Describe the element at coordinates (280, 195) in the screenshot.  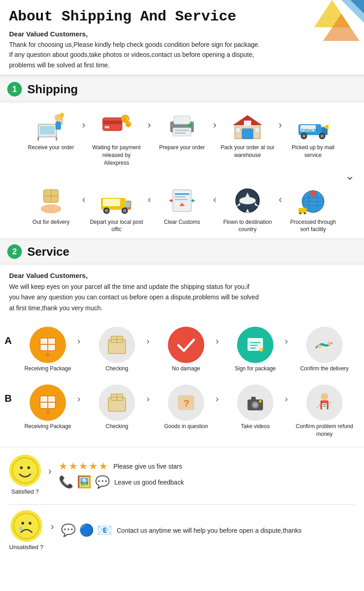
I see `arrow8: ›` at that location.